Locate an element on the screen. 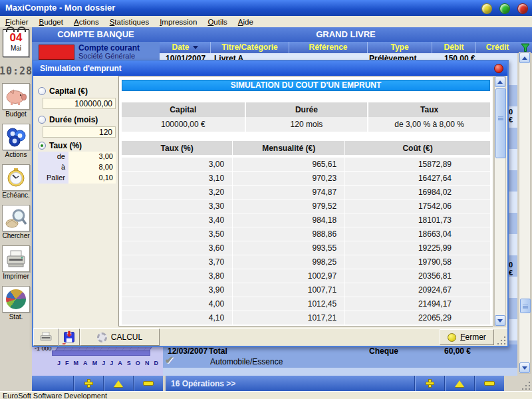 This screenshot has width=532, height=399. fermer-button: Fermer is located at coordinates (467, 337).